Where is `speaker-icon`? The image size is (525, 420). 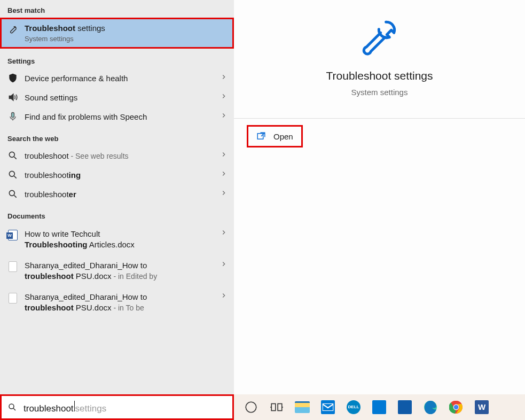
speaker-icon is located at coordinates (13, 97).